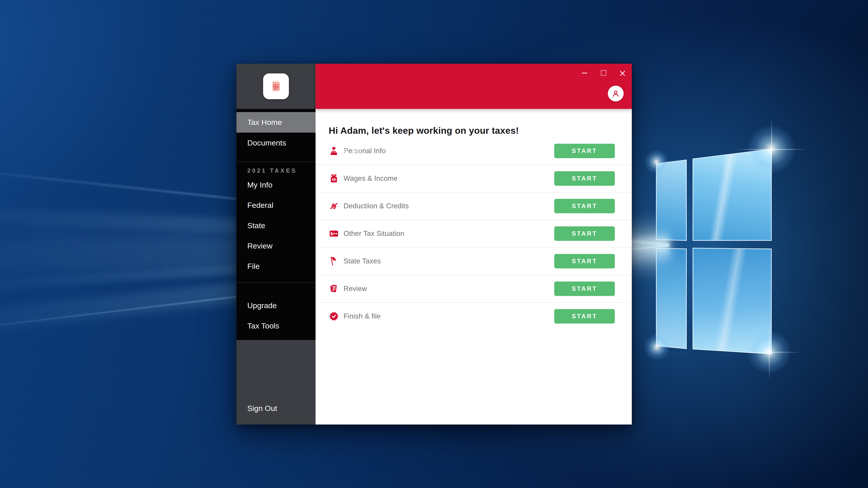 The image size is (868, 488). I want to click on task-row-state-taxes: State TaxesSTART, so click(474, 261).